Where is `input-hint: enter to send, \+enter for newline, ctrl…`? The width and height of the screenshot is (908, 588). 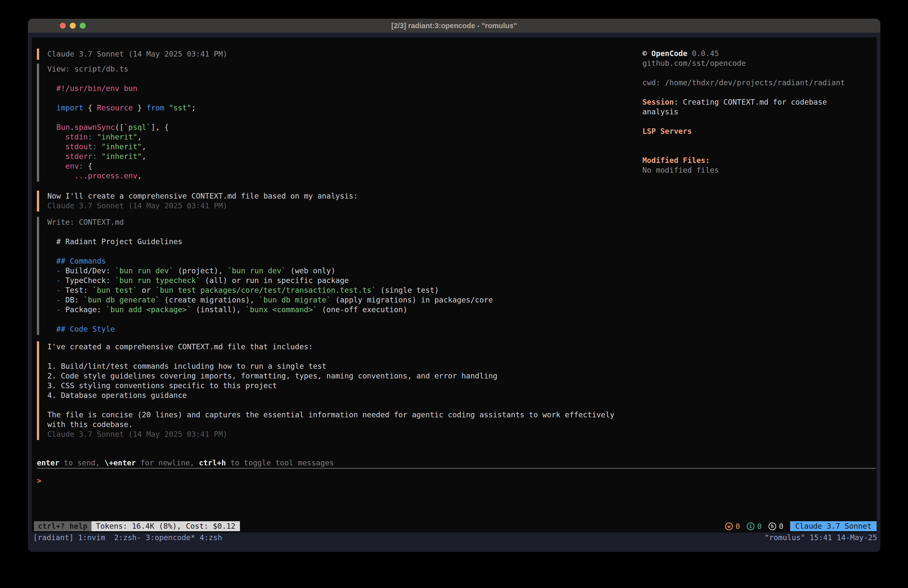 input-hint: enter to send, \+enter for newline, ctrl… is located at coordinates (185, 463).